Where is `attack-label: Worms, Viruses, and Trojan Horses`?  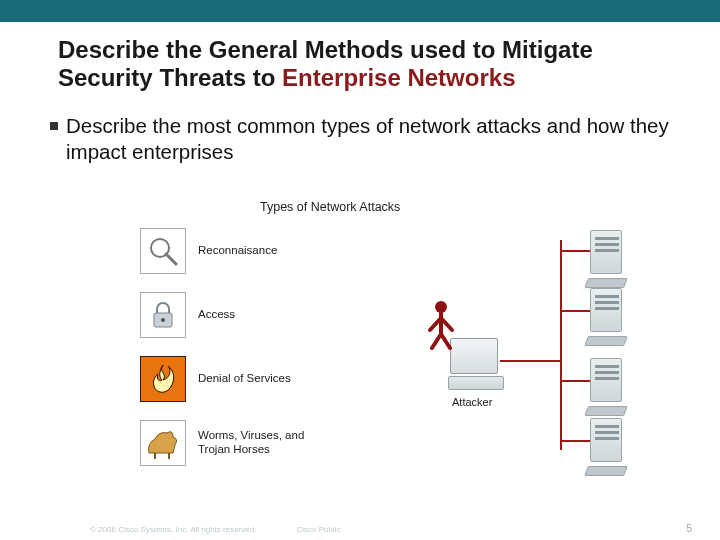 attack-label: Worms, Viruses, and Trojan Horses is located at coordinates (263, 443).